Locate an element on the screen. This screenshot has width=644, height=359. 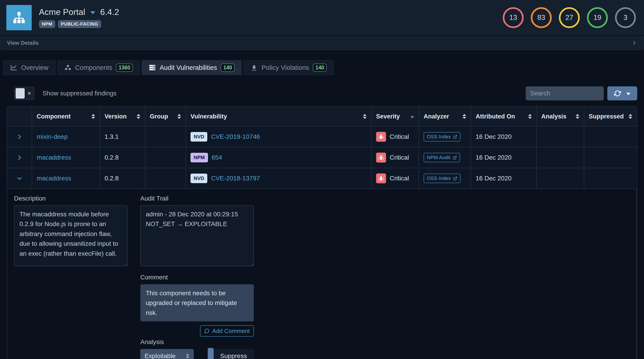
tab-policy-violations: Policy Violations 140 is located at coordinates (288, 67).